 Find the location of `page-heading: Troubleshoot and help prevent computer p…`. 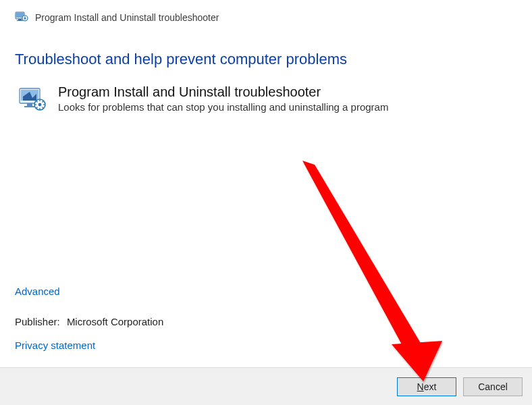

page-heading: Troubleshoot and help prevent computer p… is located at coordinates (266, 59).